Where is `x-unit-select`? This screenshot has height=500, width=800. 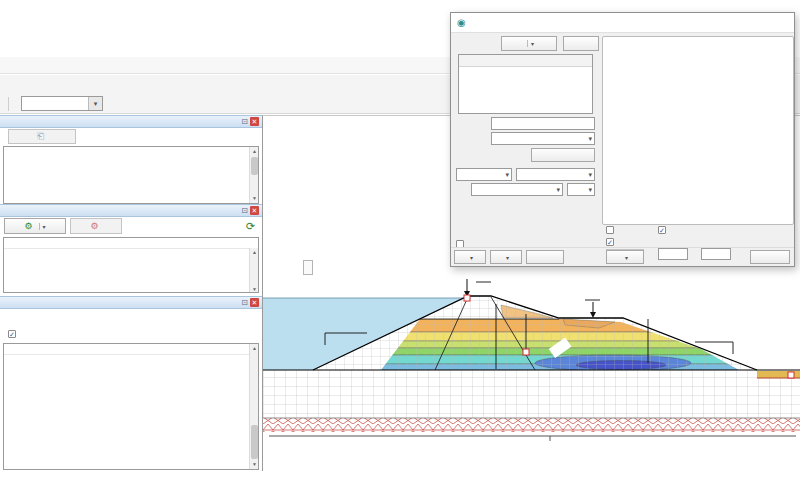 x-unit-select is located at coordinates (581, 190).